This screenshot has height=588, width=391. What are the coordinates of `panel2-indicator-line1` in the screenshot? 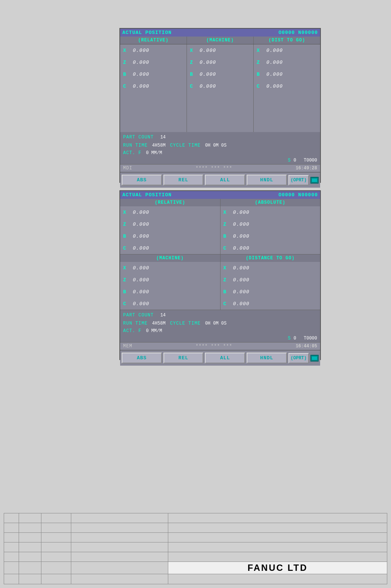 It's located at (315, 357).